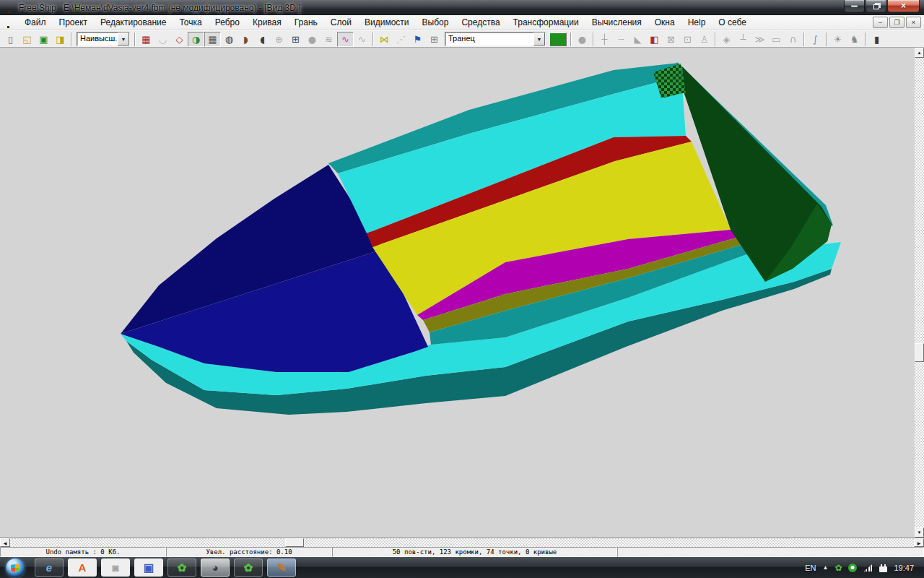 The width and height of the screenshot is (924, 578). Describe the element at coordinates (919, 543) in the screenshot. I see `scroll-right-button: ▶` at that location.